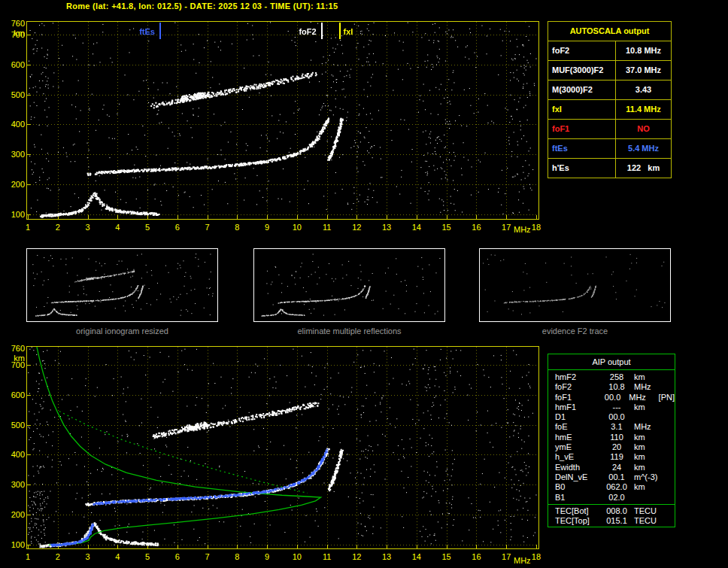 This screenshot has height=568, width=728. What do you see at coordinates (611, 488) in the screenshot?
I see `aip-table-row: B0062.0km` at bounding box center [611, 488].